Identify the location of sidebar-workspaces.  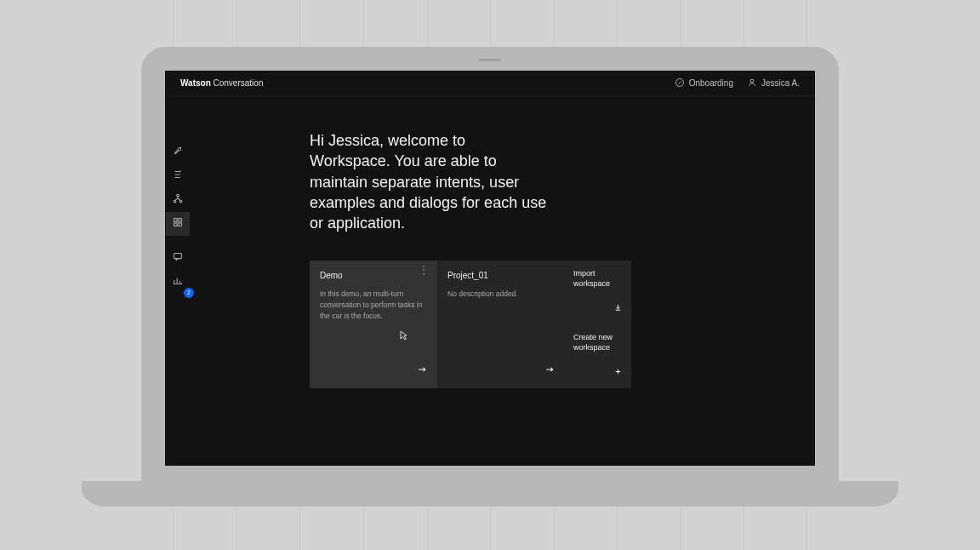
(178, 224).